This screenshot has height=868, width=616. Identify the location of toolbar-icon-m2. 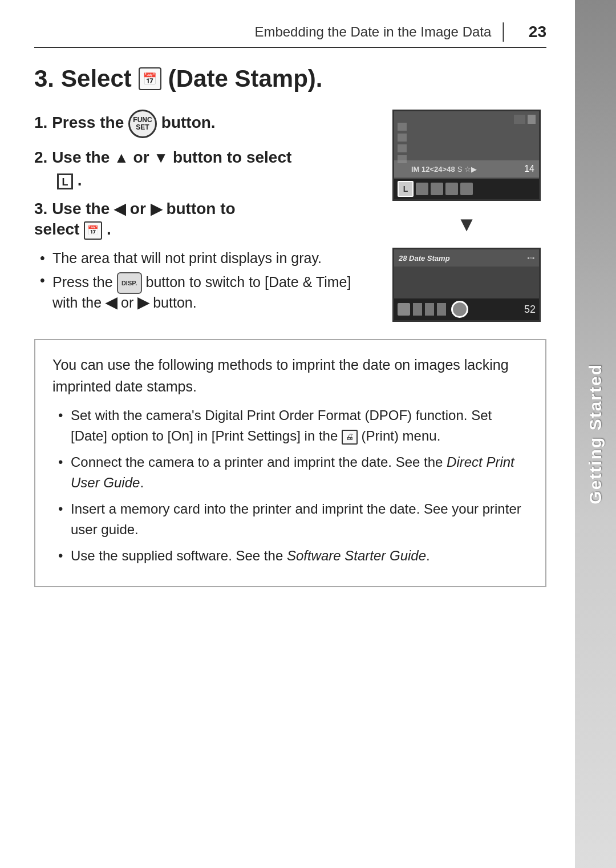
(437, 189).